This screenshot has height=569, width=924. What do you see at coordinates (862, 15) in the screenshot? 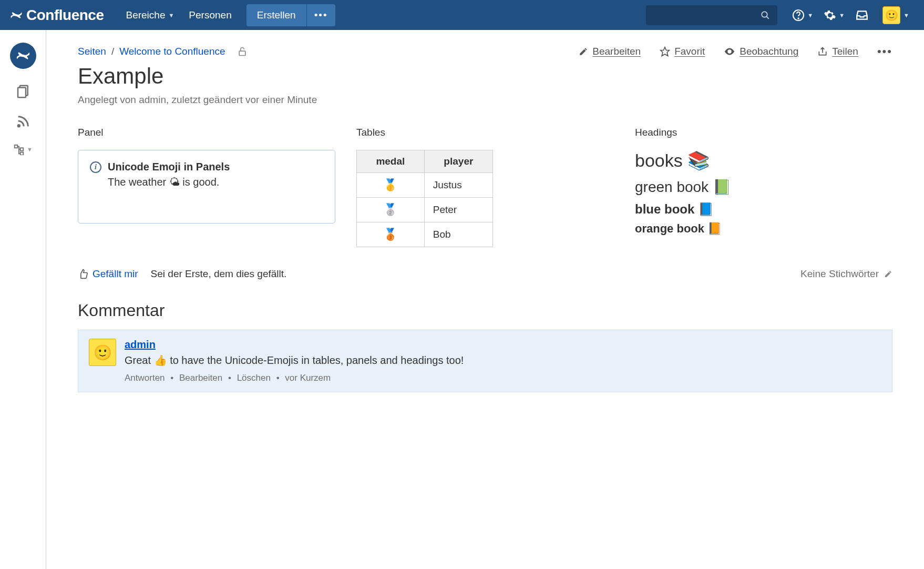
I see `notifications-button` at bounding box center [862, 15].